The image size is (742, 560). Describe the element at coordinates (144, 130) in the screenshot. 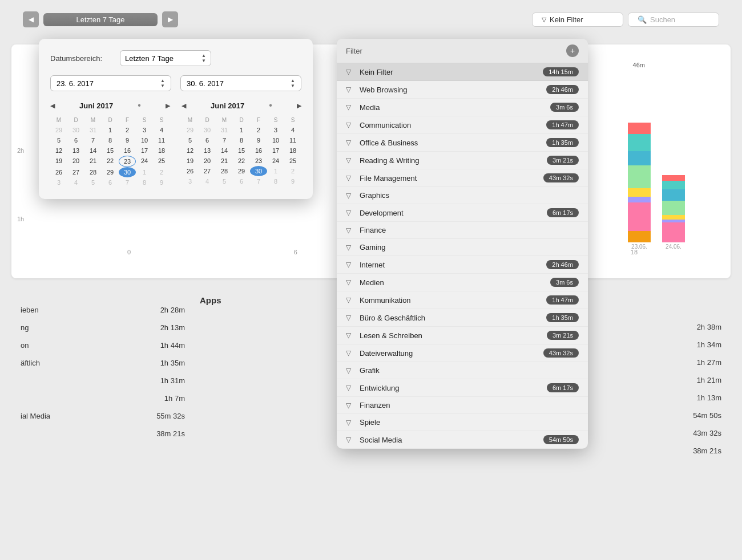

I see `cal1-cell-3: 3` at that location.